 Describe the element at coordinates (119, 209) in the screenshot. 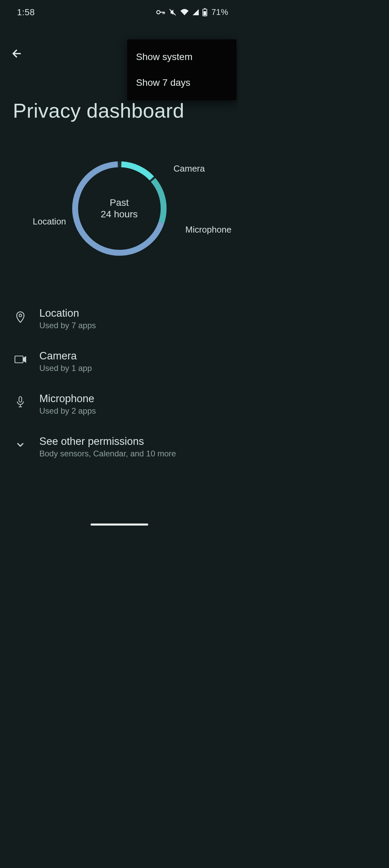

I see `usage-donut-chart: Past 24 hours Camera Microphone Location` at that location.